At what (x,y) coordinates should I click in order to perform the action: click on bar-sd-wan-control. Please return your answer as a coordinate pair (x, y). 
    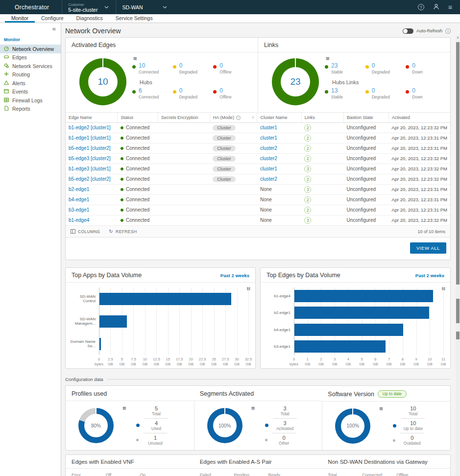
    Looking at the image, I should click on (166, 299).